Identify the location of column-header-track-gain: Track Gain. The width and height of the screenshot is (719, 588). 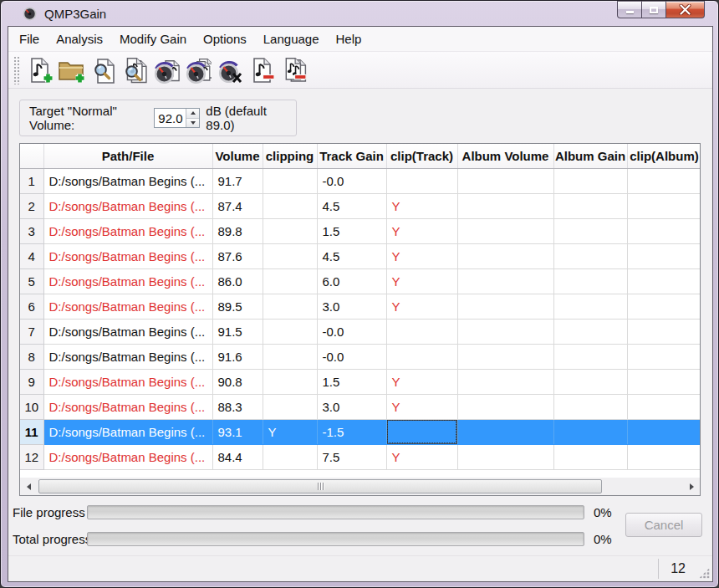
(351, 156).